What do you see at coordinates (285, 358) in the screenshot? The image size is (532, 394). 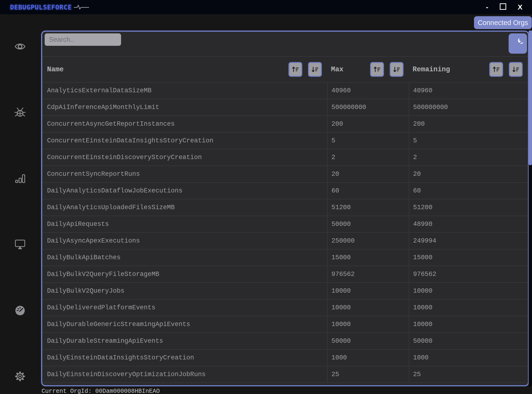 I see `table-row: DailyEinsteinDataInsightsStoryCreation10…` at bounding box center [285, 358].